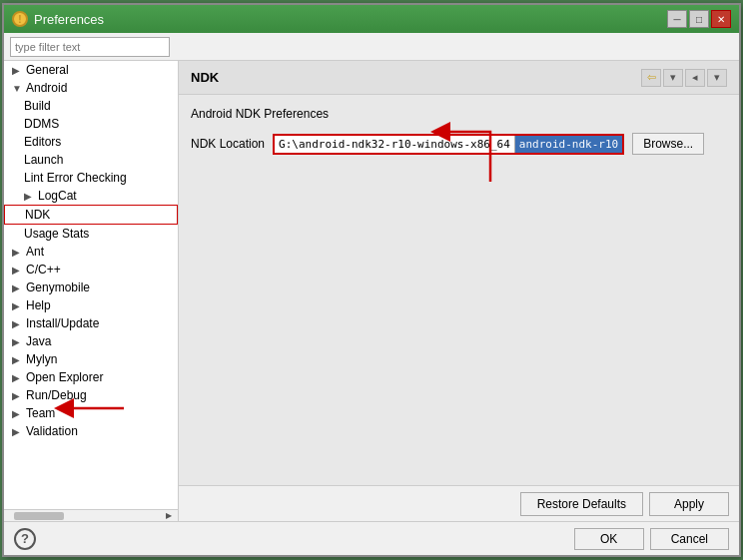  Describe the element at coordinates (91, 341) in the screenshot. I see `sidebar-item-java: ▶ Java` at that location.